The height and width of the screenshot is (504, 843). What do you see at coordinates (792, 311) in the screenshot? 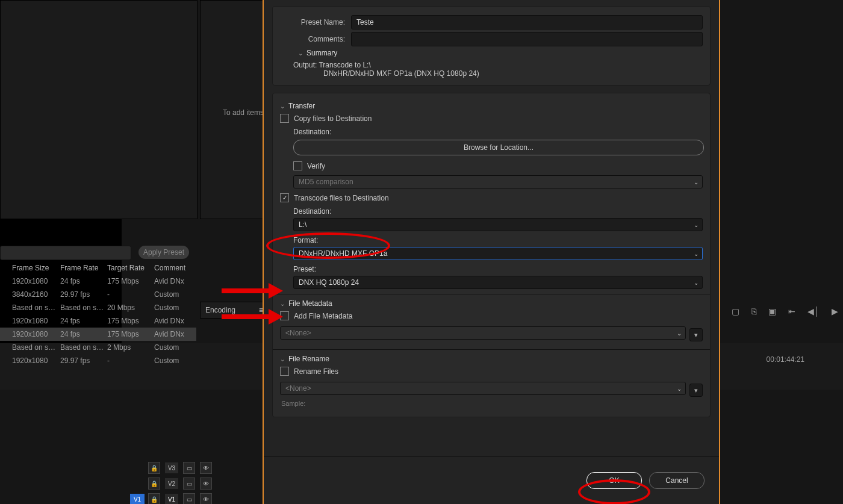
I see `go-to-in-icon: ⇤` at bounding box center [792, 311].